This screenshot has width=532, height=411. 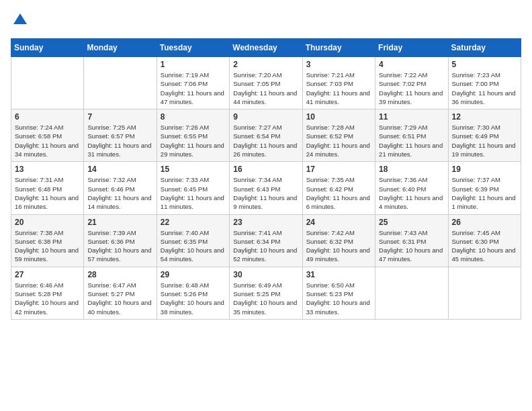 I want to click on calendar-cell: 8Sunrise: 7:26 AM Sunset: 6:55 PM Daylig…, so click(x=193, y=136).